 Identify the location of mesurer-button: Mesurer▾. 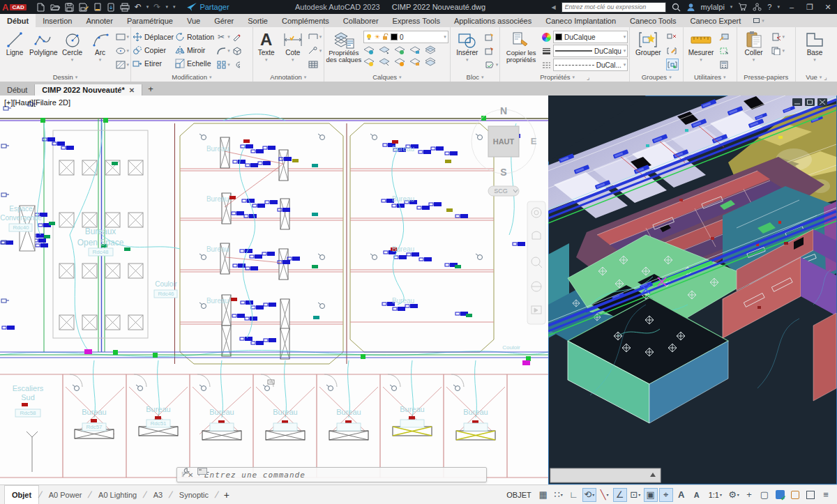
(701, 46).